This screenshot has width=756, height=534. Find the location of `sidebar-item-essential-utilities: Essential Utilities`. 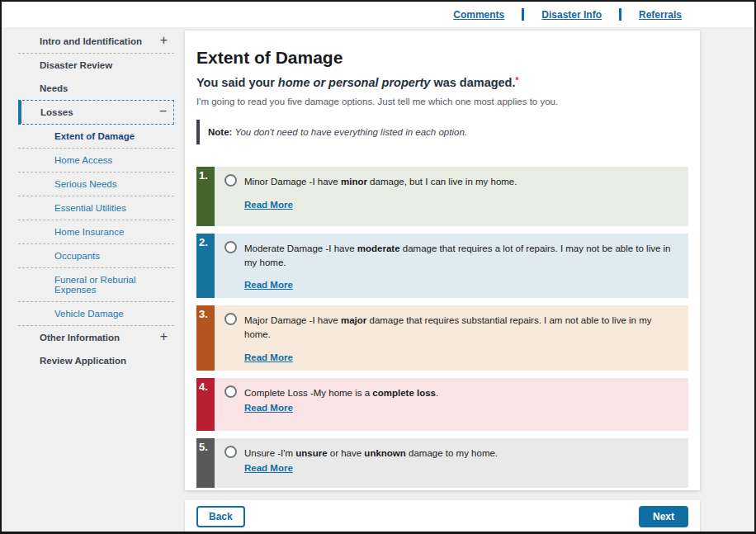

sidebar-item-essential-utilities: Essential Utilities is located at coordinates (96, 208).